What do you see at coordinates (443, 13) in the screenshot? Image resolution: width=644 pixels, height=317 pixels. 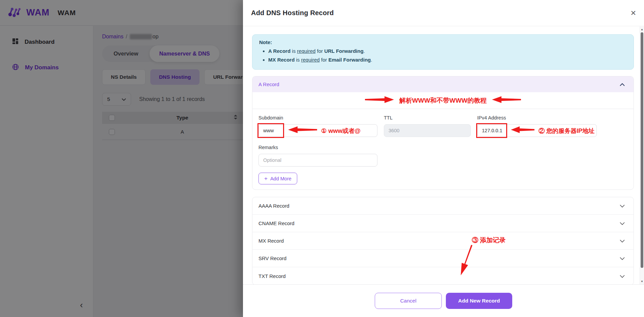 I see `modal-header: Add DNS Hosting Record ✕` at bounding box center [443, 13].